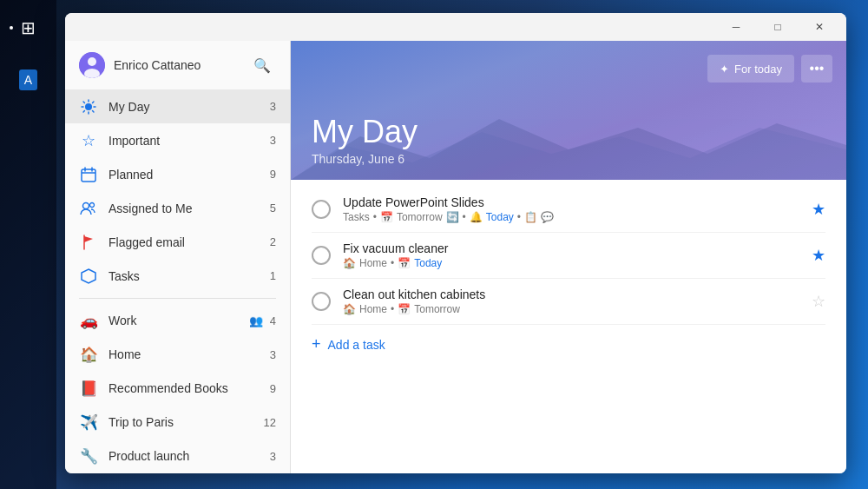 This screenshot has height=489, width=868. What do you see at coordinates (819, 255) in the screenshot?
I see `task-2-star: ★` at bounding box center [819, 255].